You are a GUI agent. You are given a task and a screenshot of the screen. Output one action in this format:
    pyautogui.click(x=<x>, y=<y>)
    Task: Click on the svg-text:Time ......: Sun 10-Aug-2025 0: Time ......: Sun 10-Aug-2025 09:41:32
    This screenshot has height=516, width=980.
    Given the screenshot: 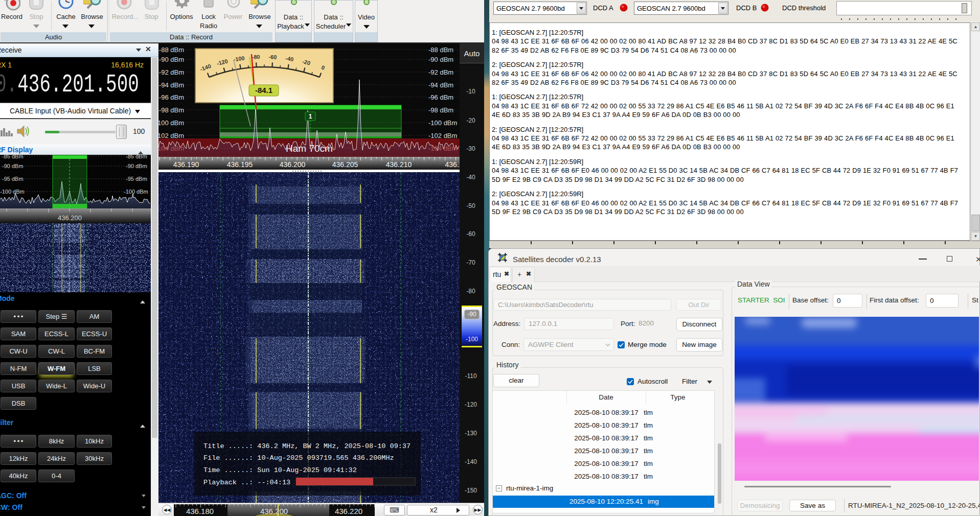 What is the action you would take?
    pyautogui.click(x=280, y=470)
    